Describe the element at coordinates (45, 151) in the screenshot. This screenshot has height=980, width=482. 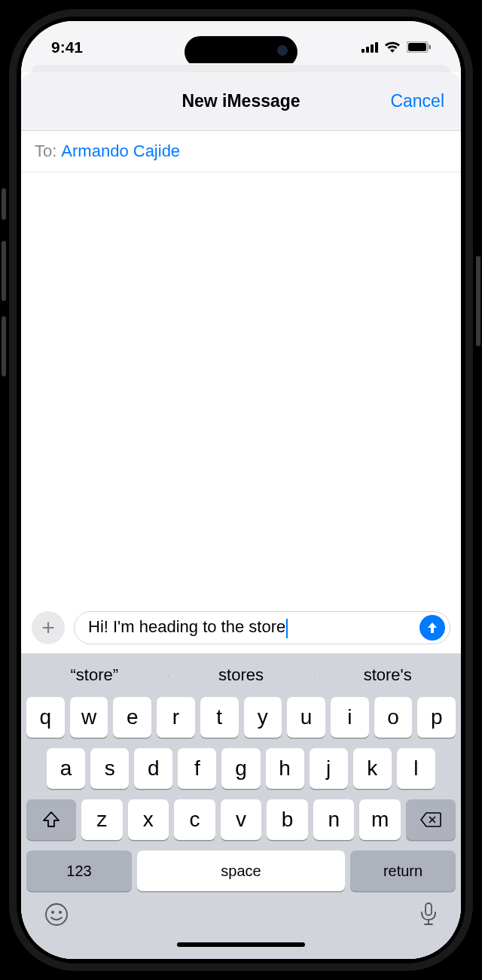
I see `to-label: To:` at that location.